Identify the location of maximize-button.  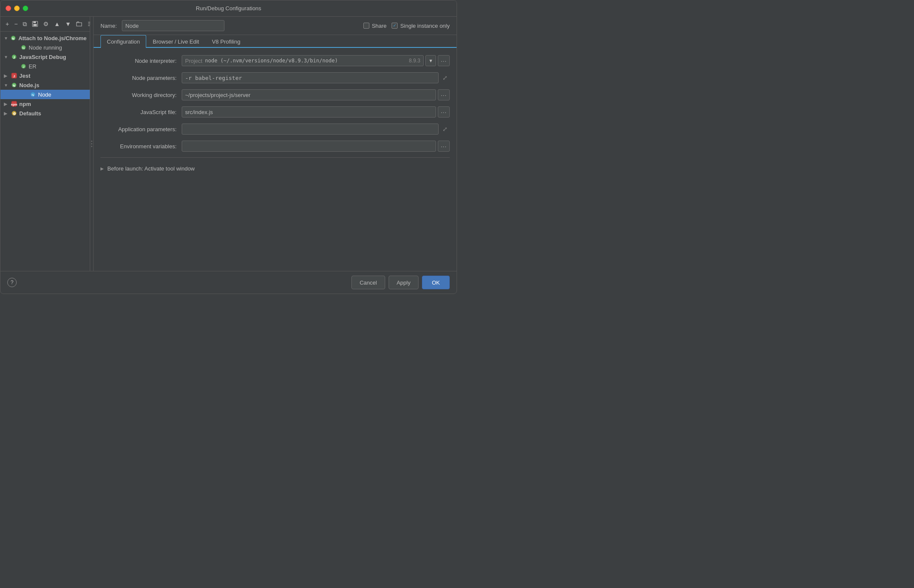
(26, 9).